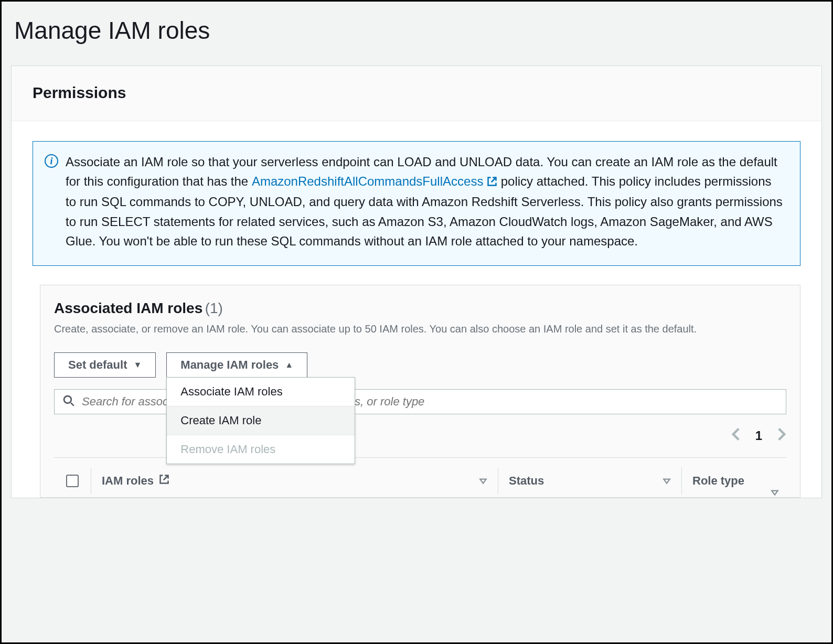  What do you see at coordinates (51, 201) in the screenshot?
I see `info-icon: i` at bounding box center [51, 201].